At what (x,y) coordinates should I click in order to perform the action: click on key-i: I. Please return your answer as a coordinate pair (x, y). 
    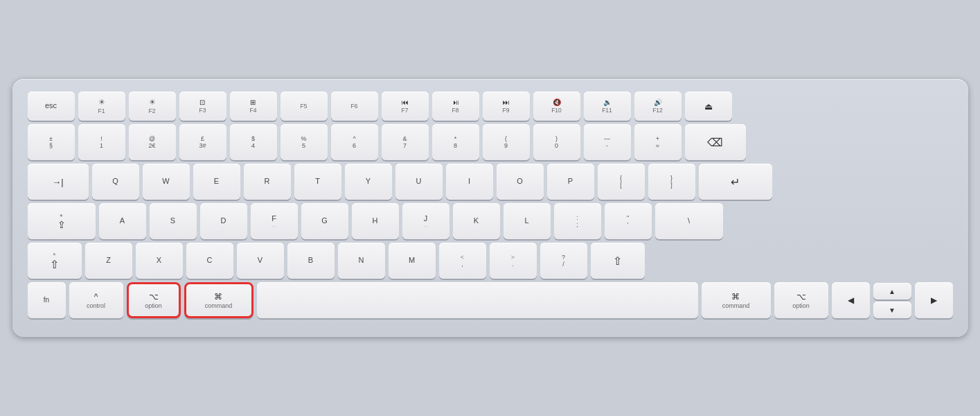
    Looking at the image, I should click on (470, 182).